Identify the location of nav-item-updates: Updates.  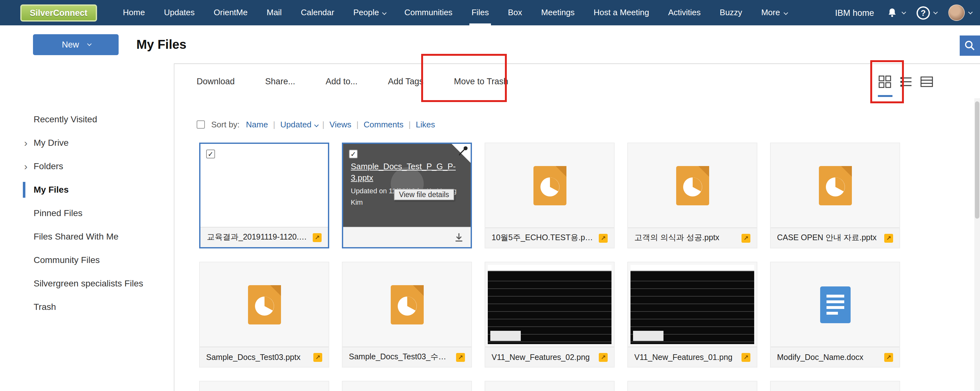
(180, 13).